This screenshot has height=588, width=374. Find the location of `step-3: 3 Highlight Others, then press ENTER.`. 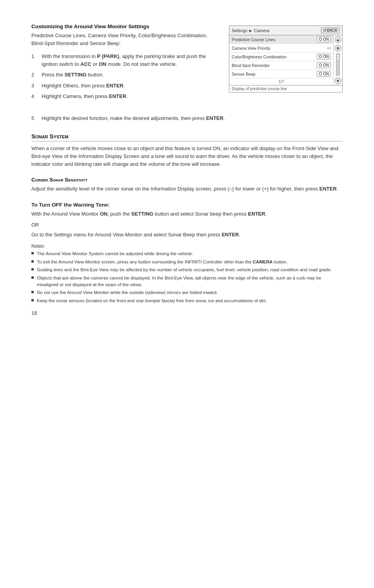

step-3: 3 Highlight Others, then press ENTER. is located at coordinates (124, 86).